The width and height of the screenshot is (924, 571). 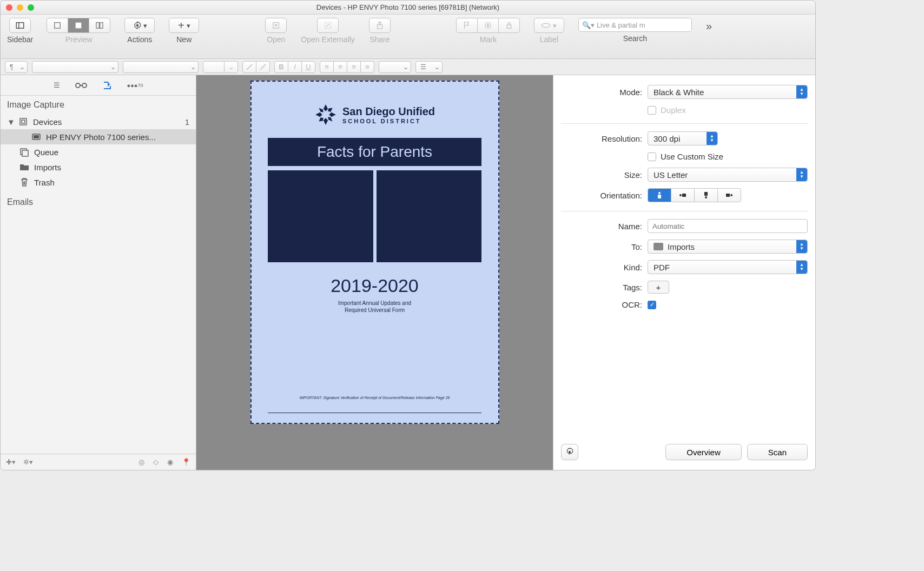 What do you see at coordinates (78, 25) in the screenshot?
I see `preview-mode-2-button` at bounding box center [78, 25].